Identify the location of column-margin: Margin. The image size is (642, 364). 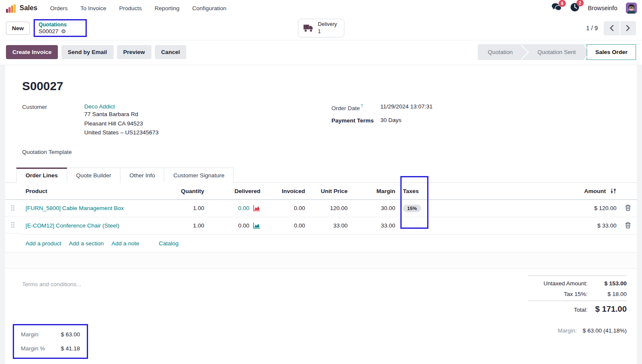
(374, 191).